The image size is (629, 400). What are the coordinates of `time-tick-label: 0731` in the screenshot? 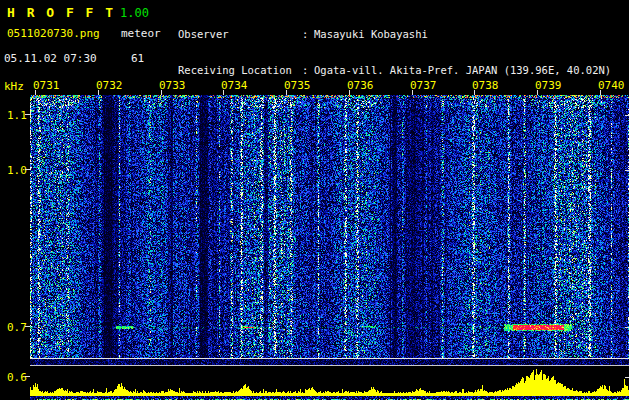 It's located at (46, 86).